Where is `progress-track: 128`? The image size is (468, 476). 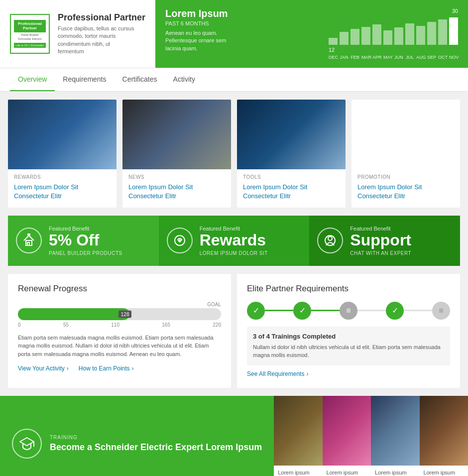
progress-track: 128 is located at coordinates (119, 314).